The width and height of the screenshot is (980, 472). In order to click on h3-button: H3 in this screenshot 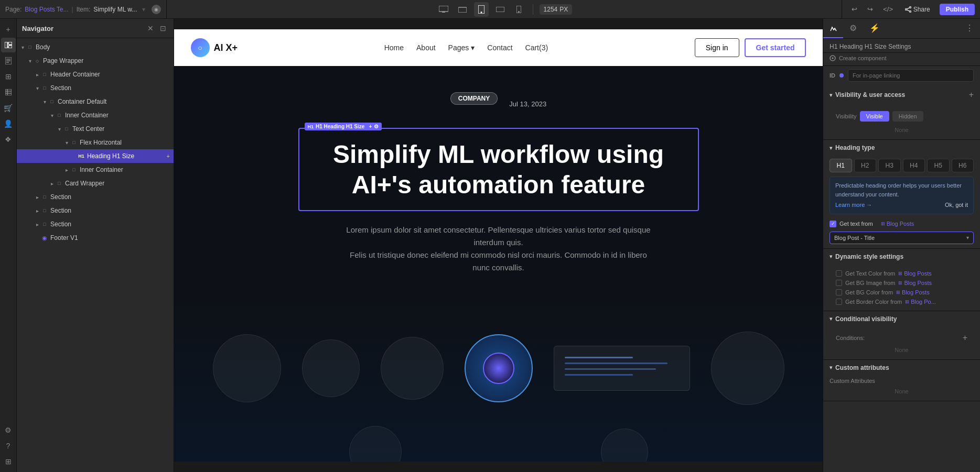, I will do `click(889, 166)`.